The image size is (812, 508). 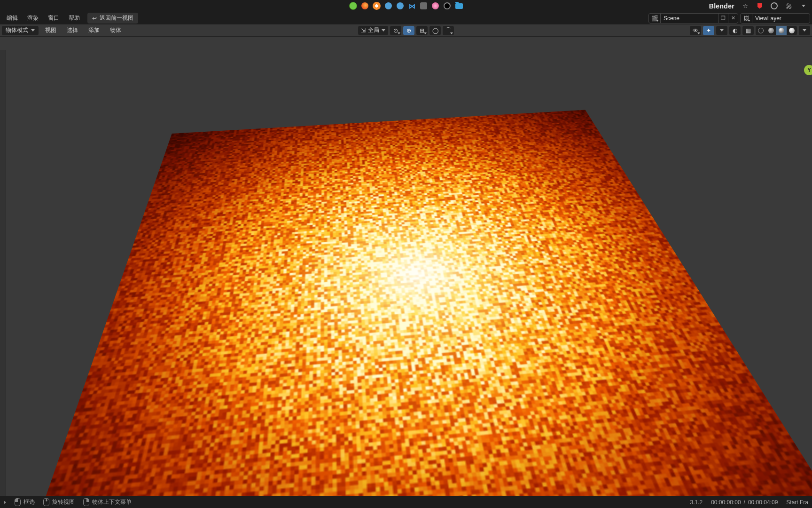 What do you see at coordinates (363, 31) in the screenshot?
I see `orientation-icon: ⇲` at bounding box center [363, 31].